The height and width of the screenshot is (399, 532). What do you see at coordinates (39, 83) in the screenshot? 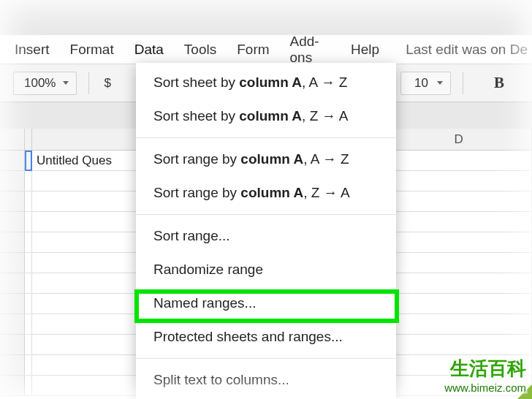
I see `zoom-value: 100%` at bounding box center [39, 83].